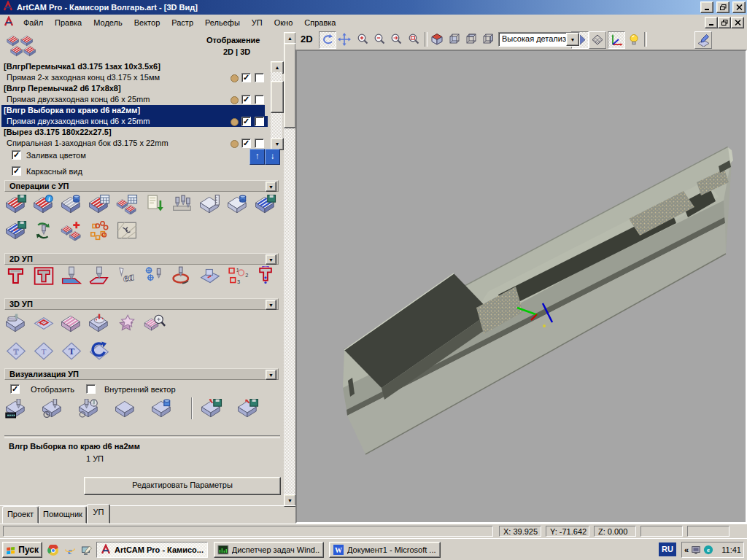 This screenshot has height=560, width=747. Describe the element at coordinates (44, 276) in the screenshot. I see `area-clearance-icon` at that location.